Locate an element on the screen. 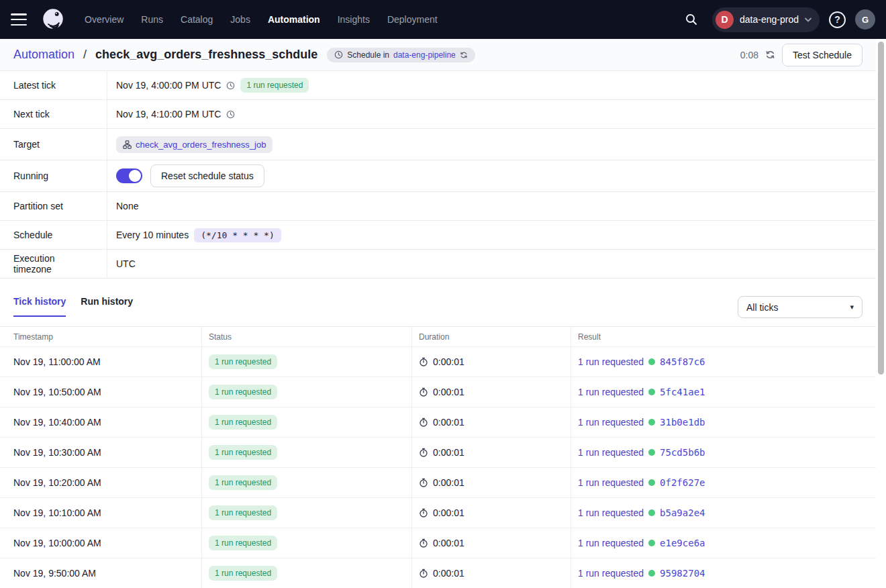  run-id-link: 5fc41ae1 is located at coordinates (682, 392).